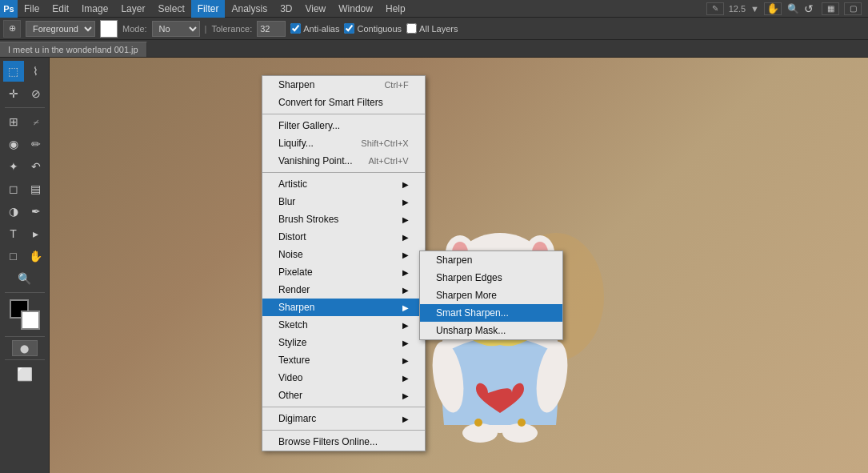  I want to click on screen-mode-tool: ⬜, so click(25, 374).